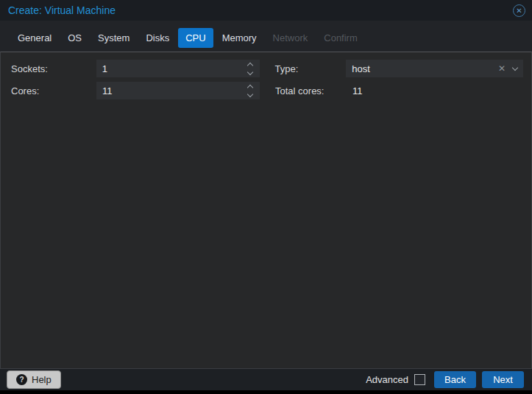 This screenshot has height=394, width=532. I want to click on cores-spin-buttons, so click(250, 91).